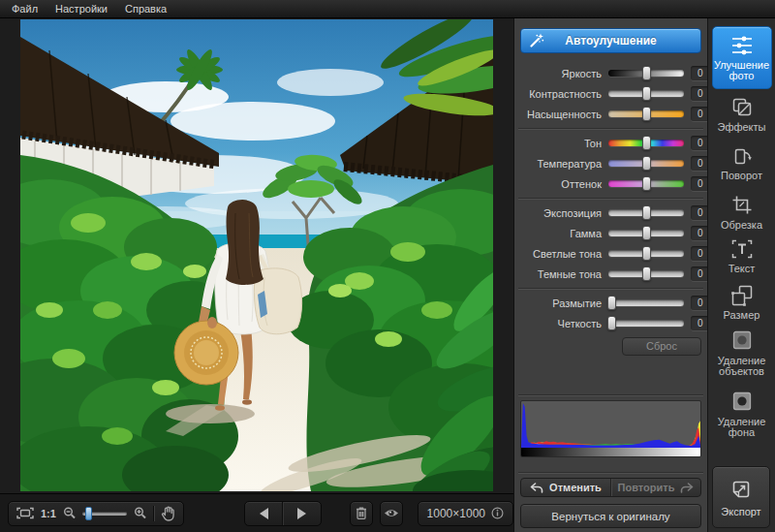 The height and width of the screenshot is (532, 775). Describe the element at coordinates (105, 514) in the screenshot. I see `zoom-slider` at that location.